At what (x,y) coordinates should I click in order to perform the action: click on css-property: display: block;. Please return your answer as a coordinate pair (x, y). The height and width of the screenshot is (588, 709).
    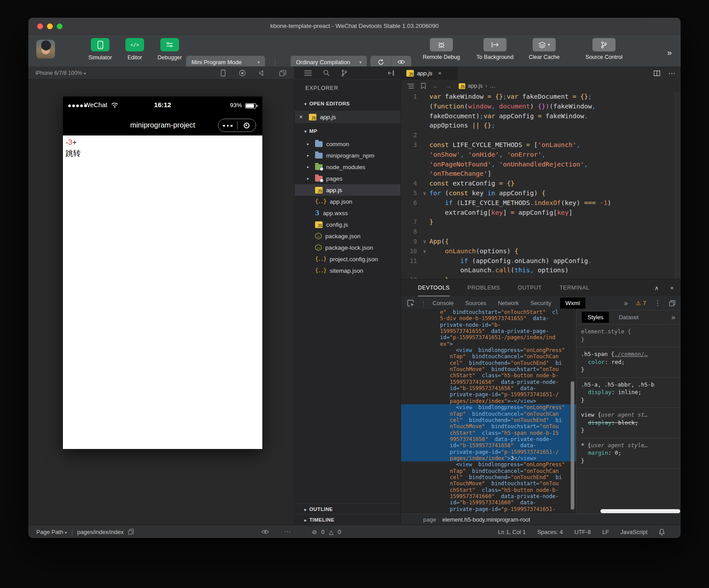
    Looking at the image, I should click on (628, 423).